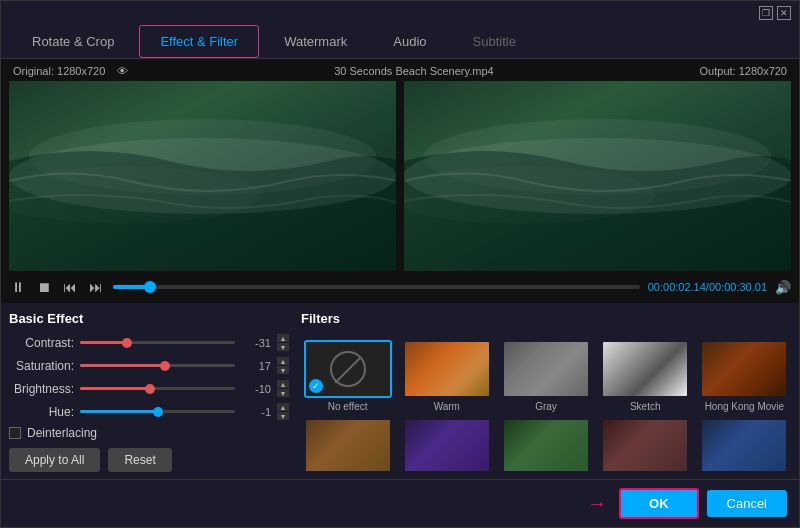 The height and width of the screenshot is (528, 800). I want to click on r2-2-inner, so click(447, 446).